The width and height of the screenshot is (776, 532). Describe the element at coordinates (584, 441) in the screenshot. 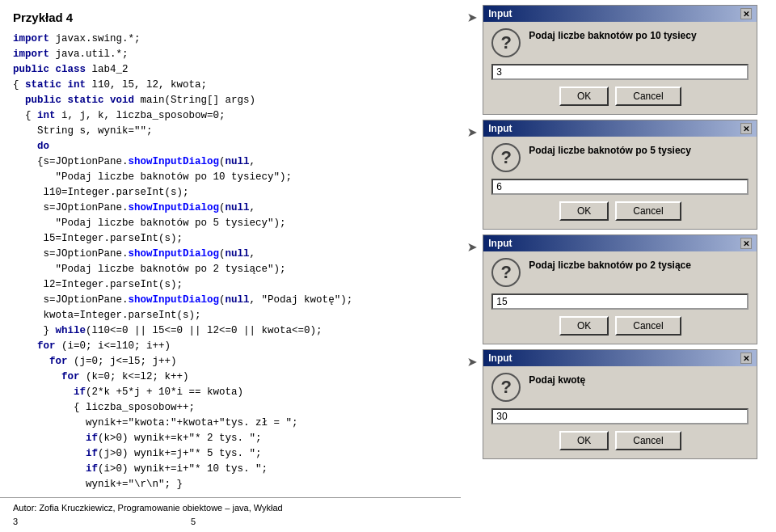

I see `dialog-ok-button-4: OK` at that location.